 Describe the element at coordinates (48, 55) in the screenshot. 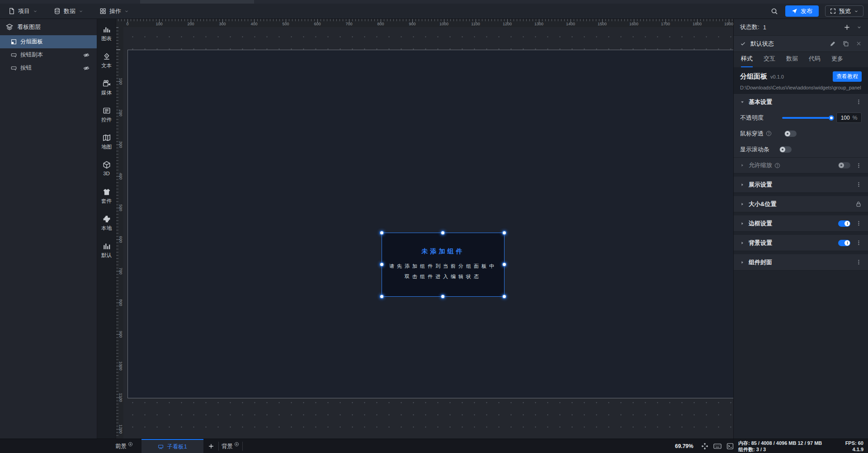

I see `layer-item-button-copy: 按钮副本` at that location.